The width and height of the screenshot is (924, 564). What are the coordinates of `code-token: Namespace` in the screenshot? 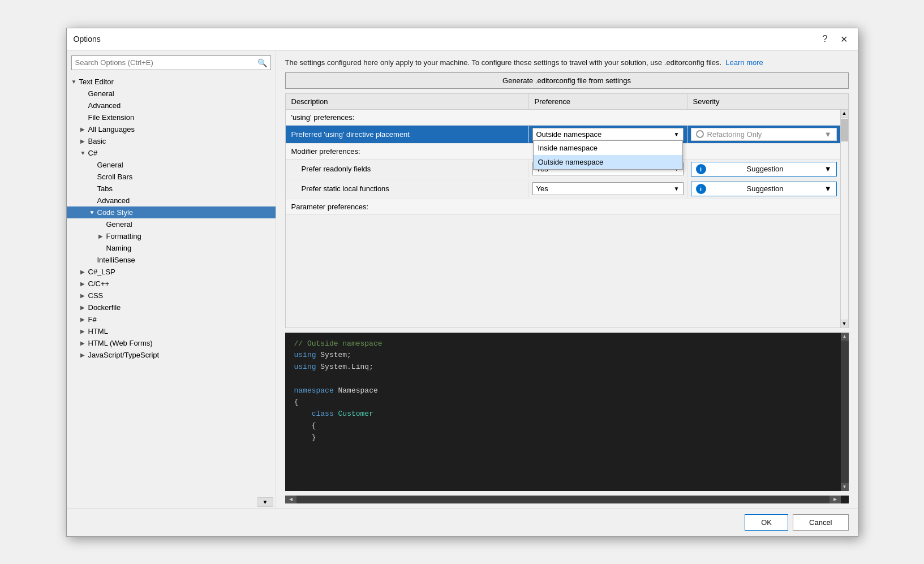 It's located at (356, 390).